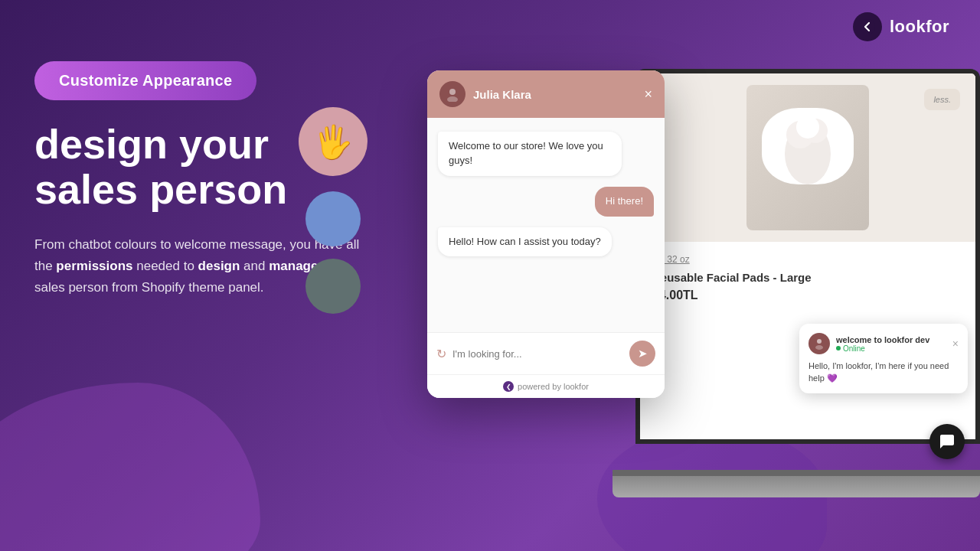  What do you see at coordinates (819, 344) in the screenshot?
I see `mini-chat-avatar` at bounding box center [819, 344].